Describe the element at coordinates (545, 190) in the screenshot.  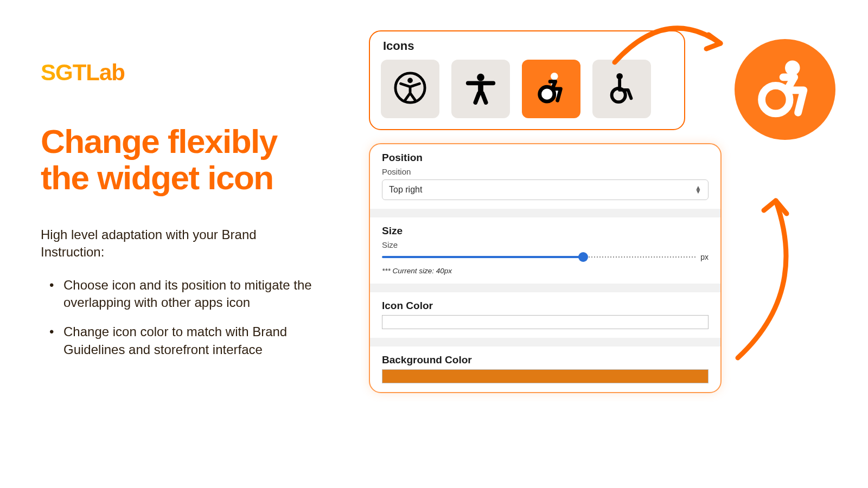
I see `position-select: Top right ▲▼` at that location.